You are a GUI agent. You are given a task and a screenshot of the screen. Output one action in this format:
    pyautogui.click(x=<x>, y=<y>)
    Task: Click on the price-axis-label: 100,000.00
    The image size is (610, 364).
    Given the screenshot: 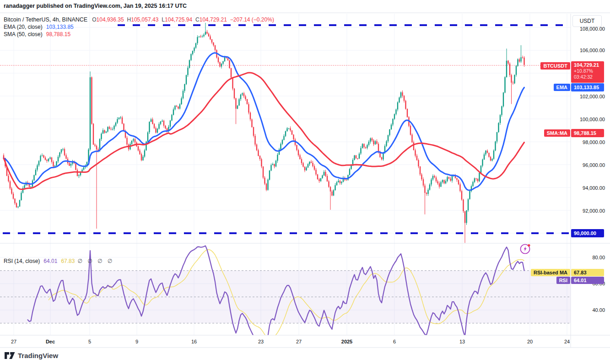 What is the action you would take?
    pyautogui.click(x=588, y=119)
    